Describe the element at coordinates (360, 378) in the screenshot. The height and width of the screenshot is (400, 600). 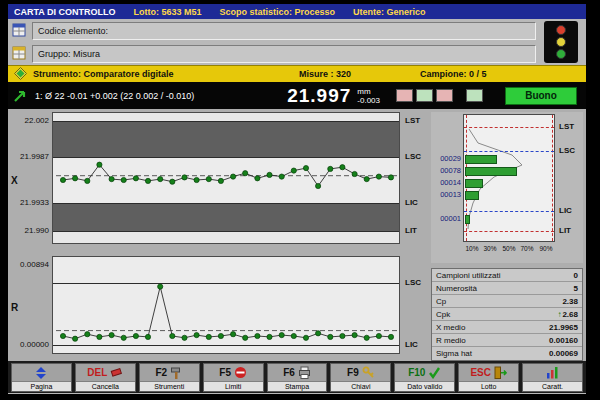
I see `toolbar-button-chiavi: F9Chiavi` at that location.